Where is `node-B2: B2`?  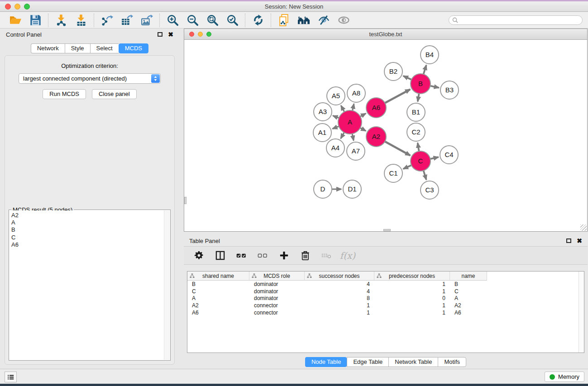
node-B2: B2 is located at coordinates (393, 71).